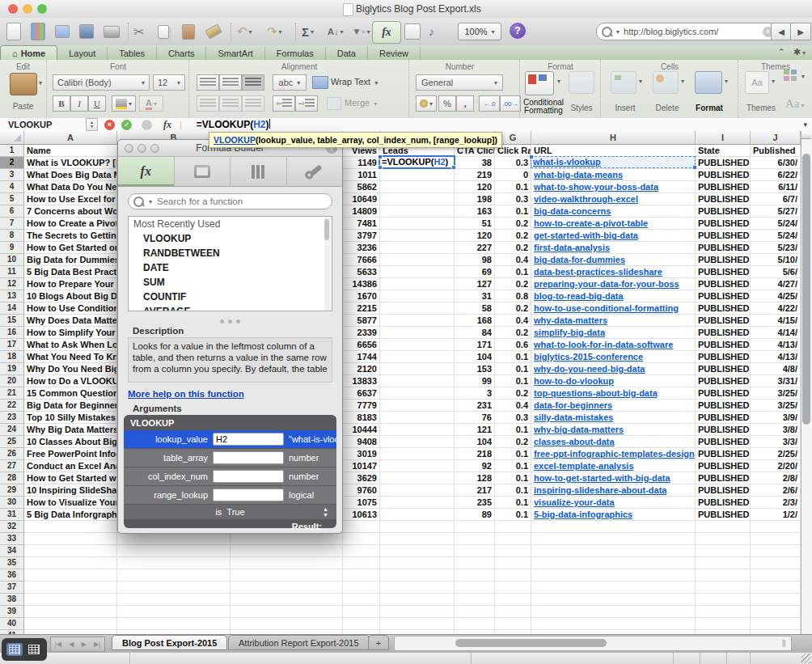 The width and height of the screenshot is (812, 664). What do you see at coordinates (475, 514) in the screenshot?
I see `grid-cell: 89` at bounding box center [475, 514].